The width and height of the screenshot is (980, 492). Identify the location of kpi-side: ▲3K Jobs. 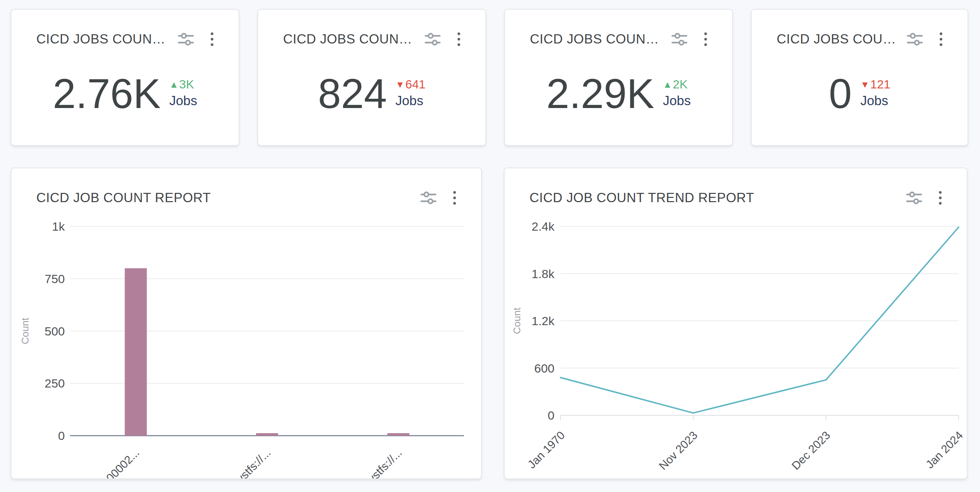
(183, 94).